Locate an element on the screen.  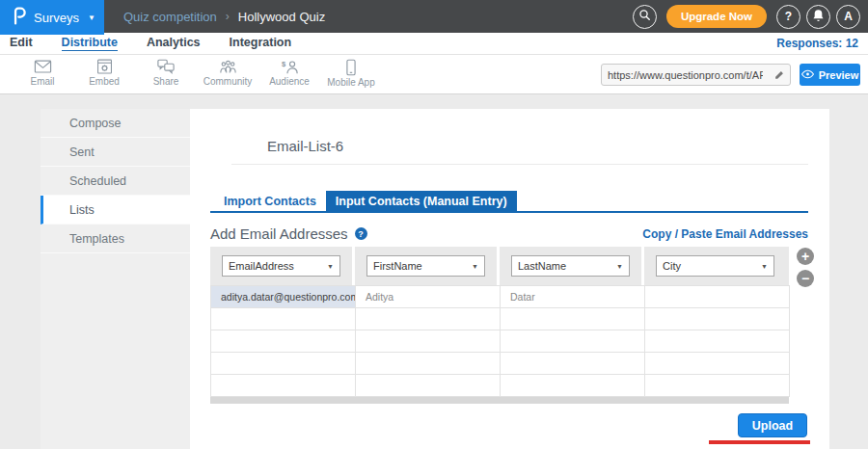
copy-paste-link: Copy / Paste Email Addresses is located at coordinates (725, 234).